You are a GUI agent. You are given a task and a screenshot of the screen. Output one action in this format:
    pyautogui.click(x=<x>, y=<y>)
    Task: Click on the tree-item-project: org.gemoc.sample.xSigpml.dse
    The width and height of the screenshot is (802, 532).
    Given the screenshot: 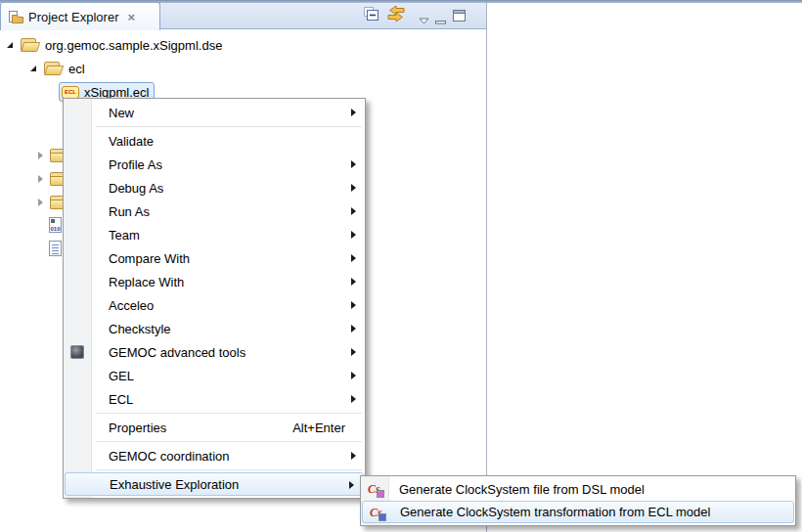 What is the action you would take?
    pyautogui.click(x=111, y=45)
    